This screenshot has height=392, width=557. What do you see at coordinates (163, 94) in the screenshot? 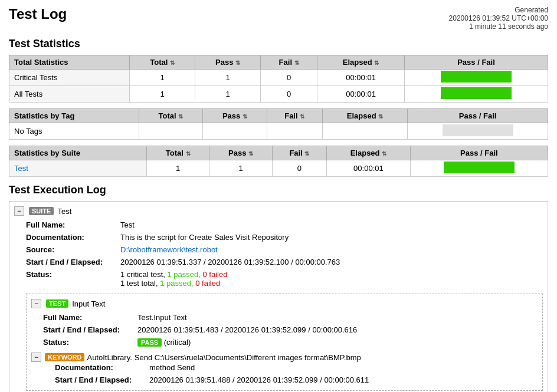
I see `all-total: 1` at bounding box center [163, 94].